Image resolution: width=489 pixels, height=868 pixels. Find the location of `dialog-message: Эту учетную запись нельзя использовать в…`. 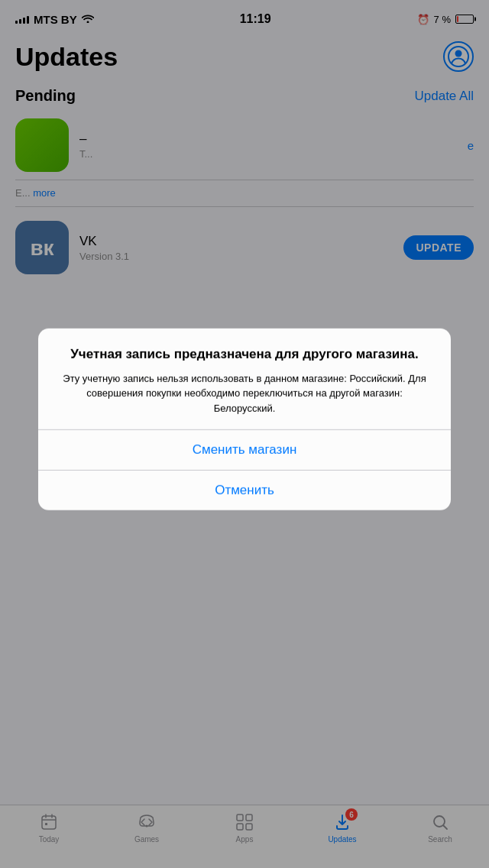

dialog-message: Эту учетную запись нельзя использовать в… is located at coordinates (244, 394).